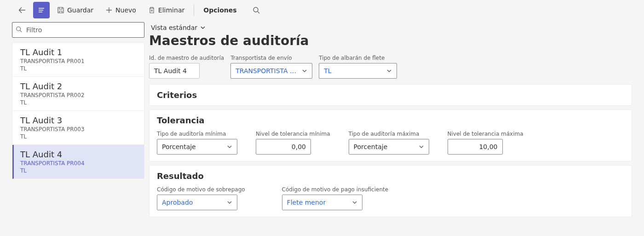 This screenshot has height=236, width=644. Describe the element at coordinates (488, 147) in the screenshot. I see `max-tol-value: 10,00` at that location.